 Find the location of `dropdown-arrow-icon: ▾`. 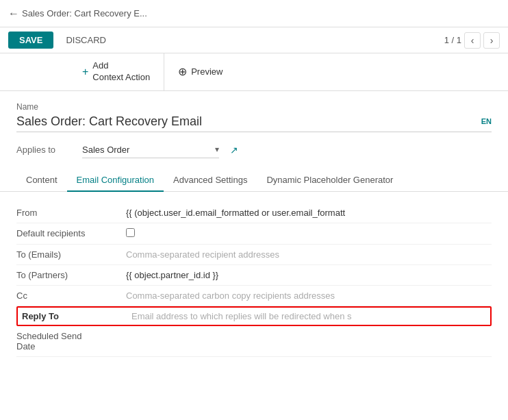

dropdown-arrow-icon: ▾ is located at coordinates (217, 149).